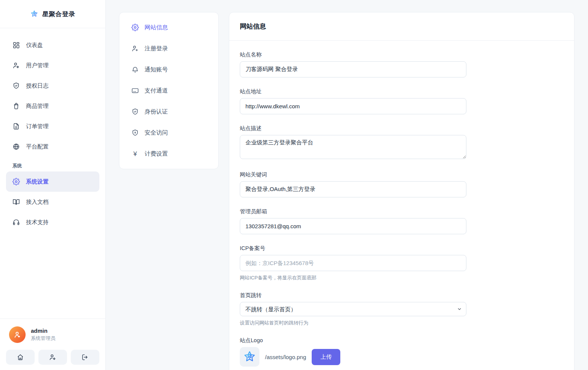  Describe the element at coordinates (353, 190) in the screenshot. I see `keywords-input` at that location.